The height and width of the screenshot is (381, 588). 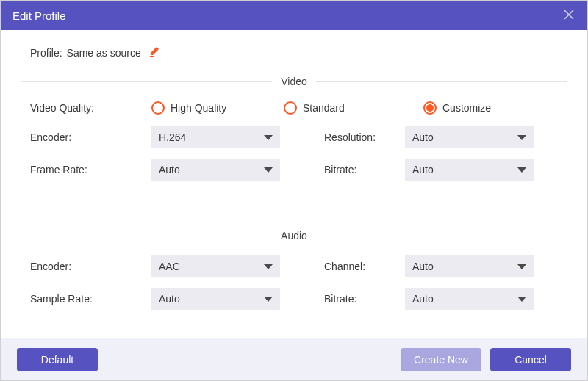 I want to click on radio-standard-label: Standard, so click(x=323, y=108).